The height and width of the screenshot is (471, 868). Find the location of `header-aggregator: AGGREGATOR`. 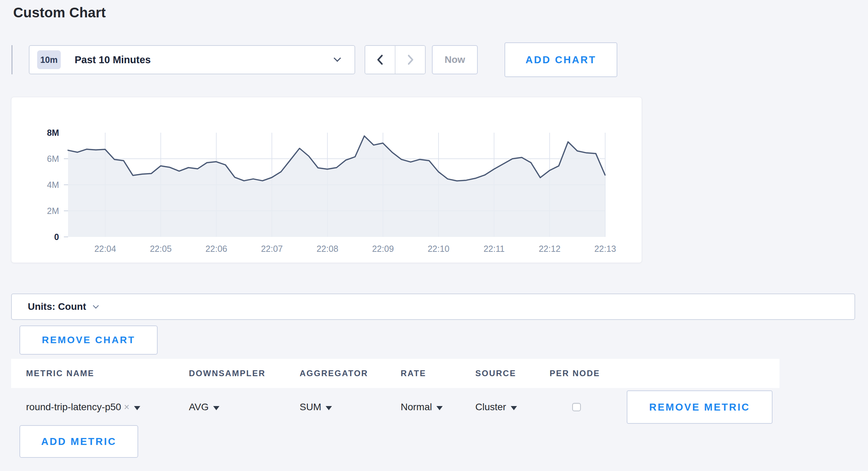

header-aggregator: AGGREGATOR is located at coordinates (334, 373).